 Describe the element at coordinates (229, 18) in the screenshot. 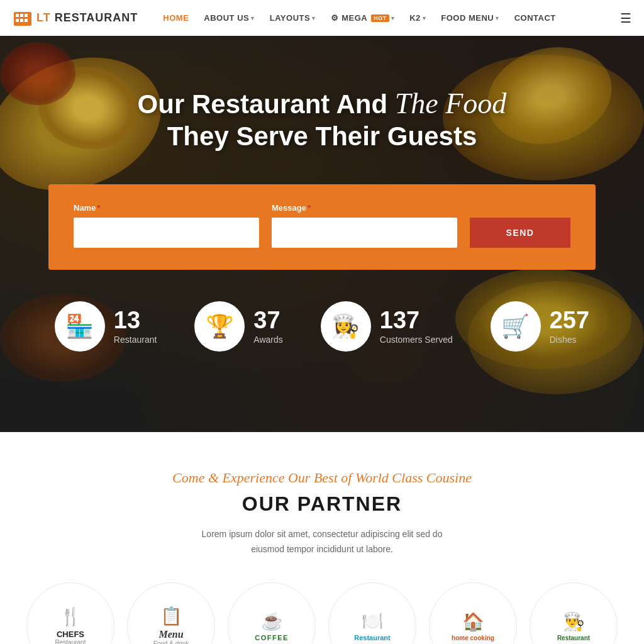

I see `nav-item-about: ABOUT US ▾` at that location.